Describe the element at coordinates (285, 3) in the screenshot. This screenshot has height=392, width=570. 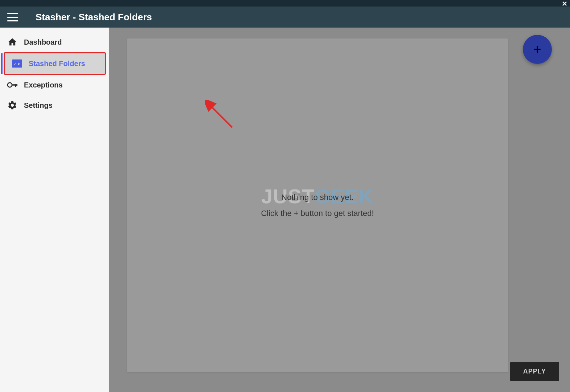
I see `window-titlebar: ×` at that location.